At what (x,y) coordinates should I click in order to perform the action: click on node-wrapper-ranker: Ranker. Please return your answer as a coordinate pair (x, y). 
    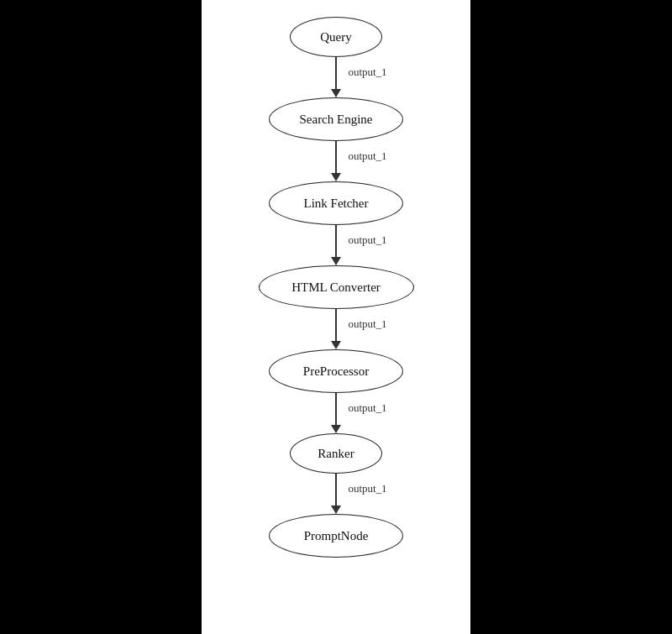
    Looking at the image, I should click on (336, 453).